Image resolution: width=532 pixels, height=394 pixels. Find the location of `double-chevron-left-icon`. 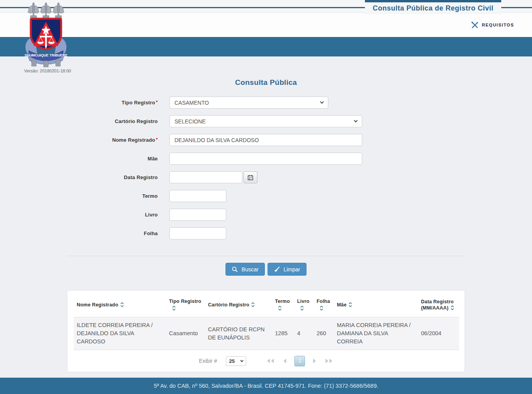

double-chevron-left-icon is located at coordinates (271, 361).